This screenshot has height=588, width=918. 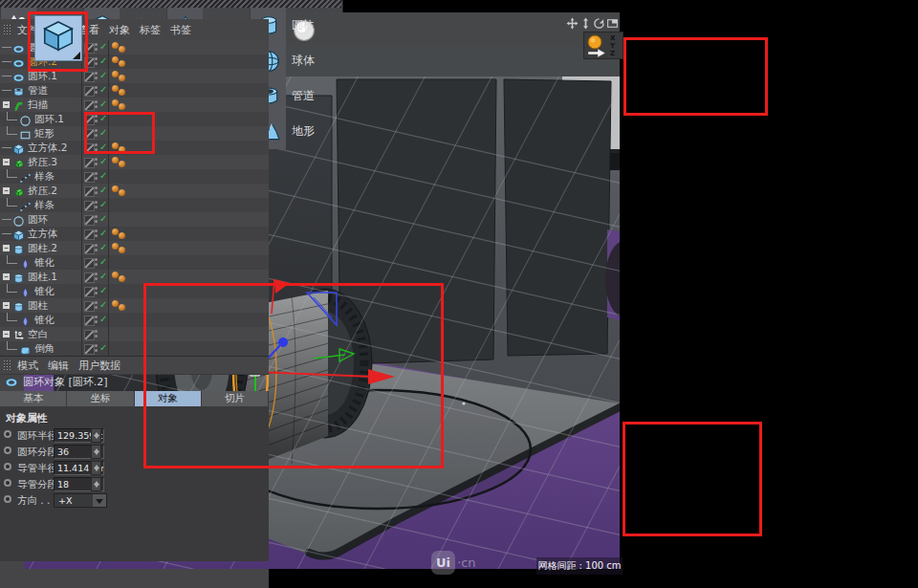 What do you see at coordinates (43, 234) in the screenshot?
I see `object-label: 立方体` at bounding box center [43, 234].